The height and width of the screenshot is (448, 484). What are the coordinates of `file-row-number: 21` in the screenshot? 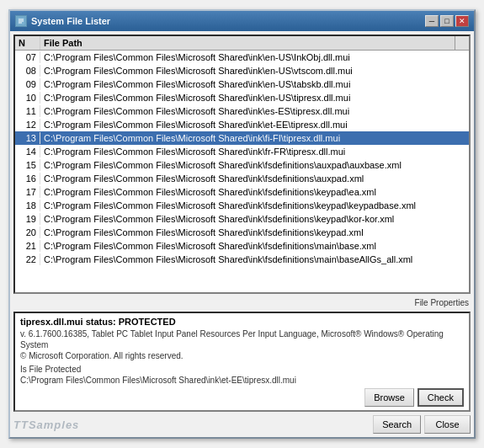 It's located at (28, 246).